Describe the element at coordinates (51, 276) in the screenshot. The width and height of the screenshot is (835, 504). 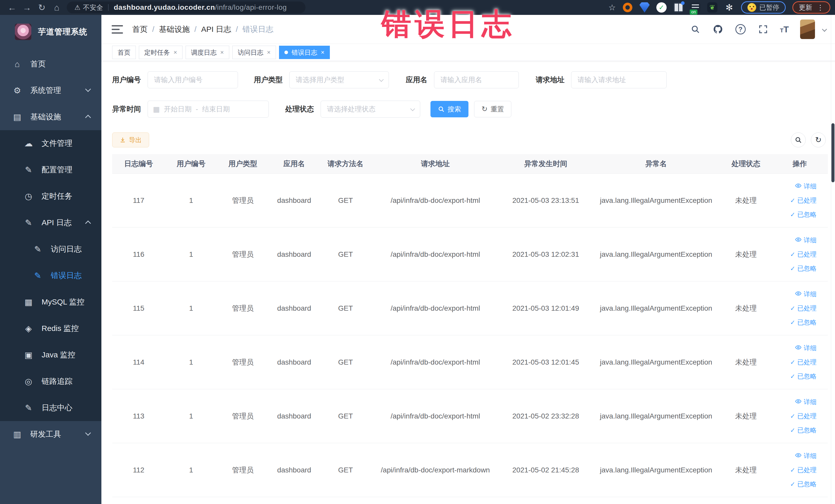
I see `sidebar-item-错误日志: ✎错误日志` at that location.